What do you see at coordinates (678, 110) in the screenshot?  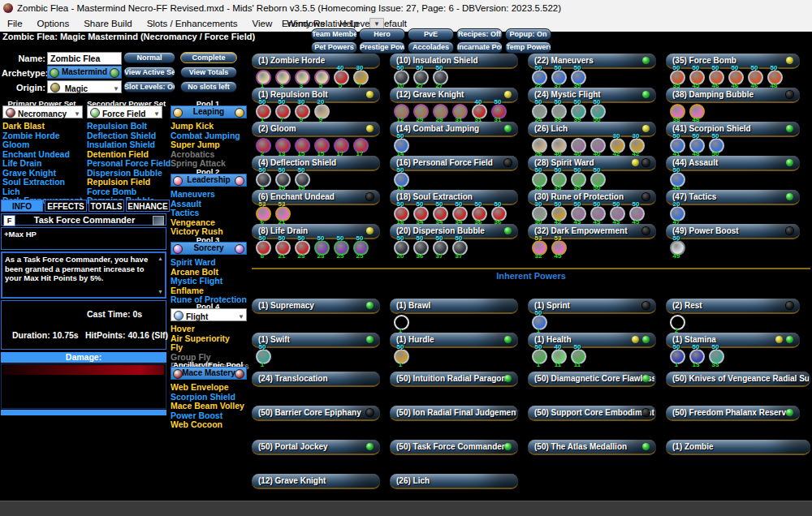 I see `enhancement-slot: 38` at bounding box center [678, 110].